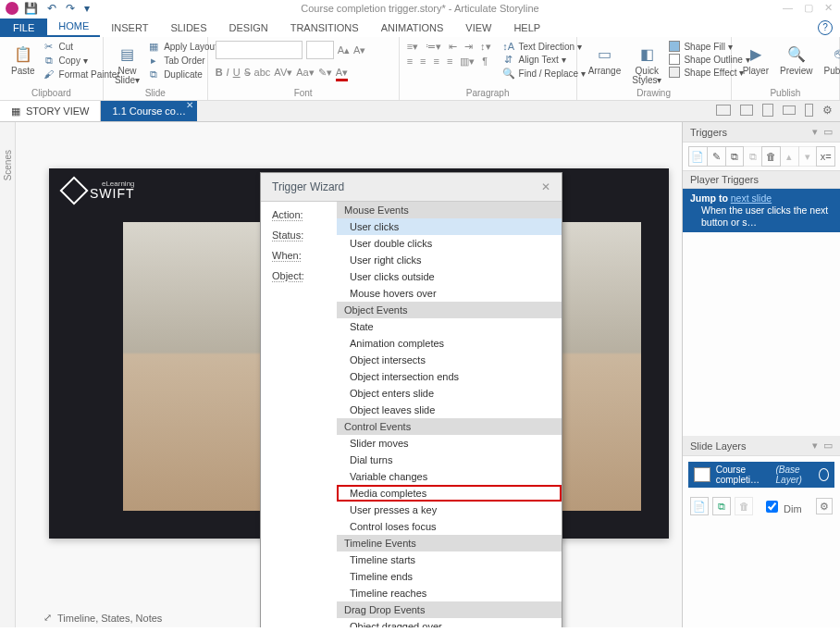 The image size is (840, 632). What do you see at coordinates (359, 50) in the screenshot?
I see `font-shrink-icon: A▾` at bounding box center [359, 50].